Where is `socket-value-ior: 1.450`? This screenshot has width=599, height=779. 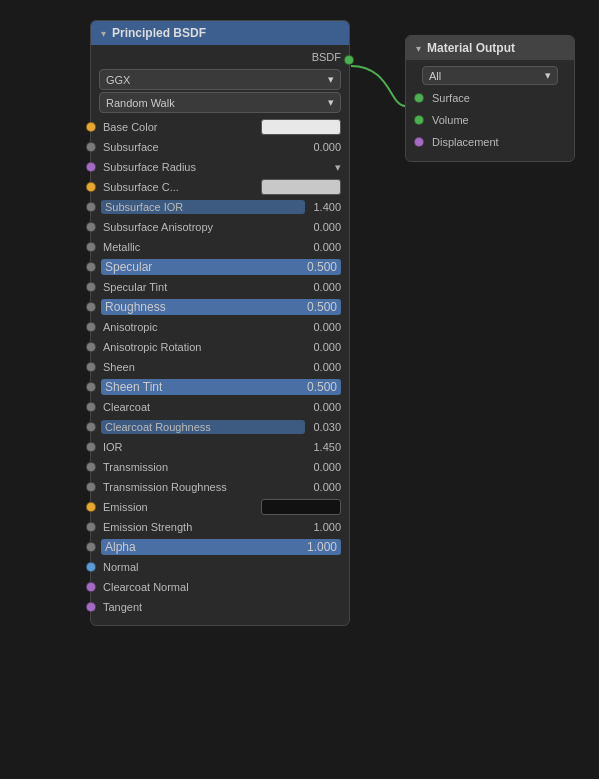 socket-value-ior: 1.450 is located at coordinates (329, 447).